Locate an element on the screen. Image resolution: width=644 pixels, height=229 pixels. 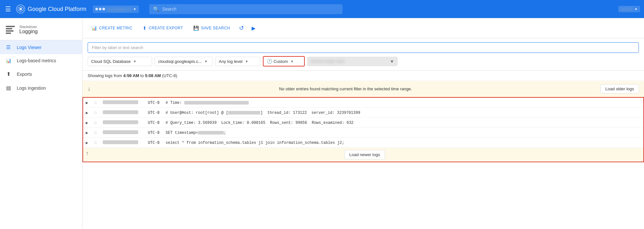
clock-icon: 🕐 is located at coordinates (269, 61).